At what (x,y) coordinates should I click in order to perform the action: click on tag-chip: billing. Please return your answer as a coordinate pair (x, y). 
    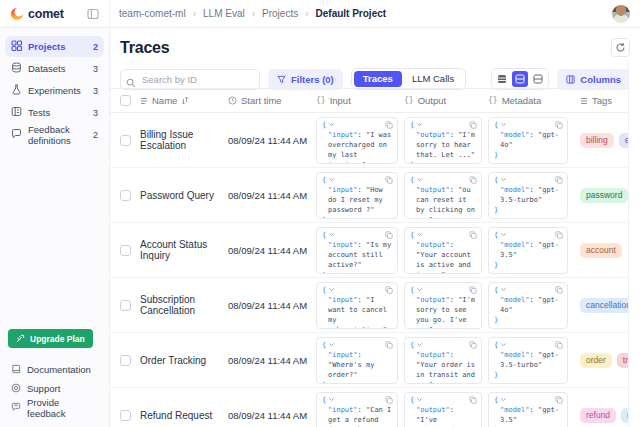
    Looking at the image, I should click on (597, 140).